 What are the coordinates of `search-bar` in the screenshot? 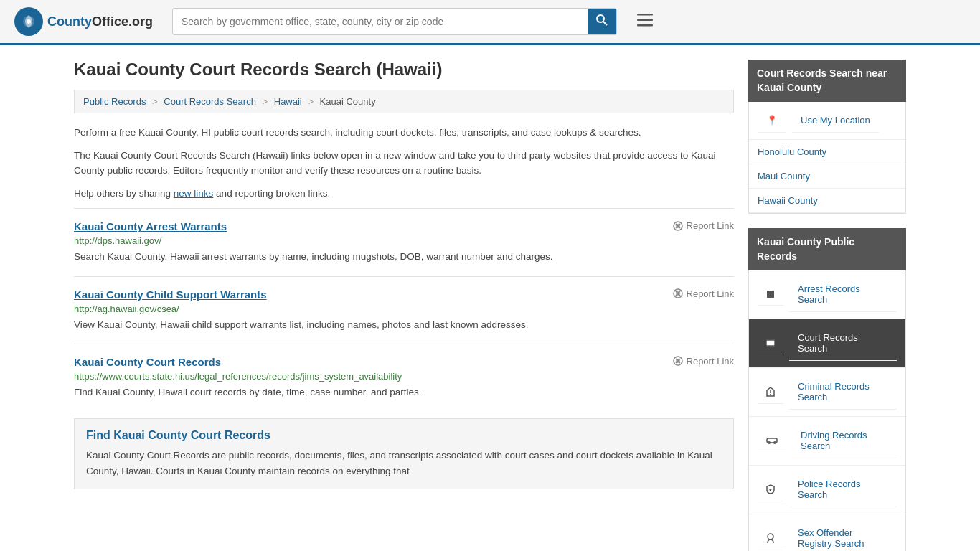 It's located at (395, 22).